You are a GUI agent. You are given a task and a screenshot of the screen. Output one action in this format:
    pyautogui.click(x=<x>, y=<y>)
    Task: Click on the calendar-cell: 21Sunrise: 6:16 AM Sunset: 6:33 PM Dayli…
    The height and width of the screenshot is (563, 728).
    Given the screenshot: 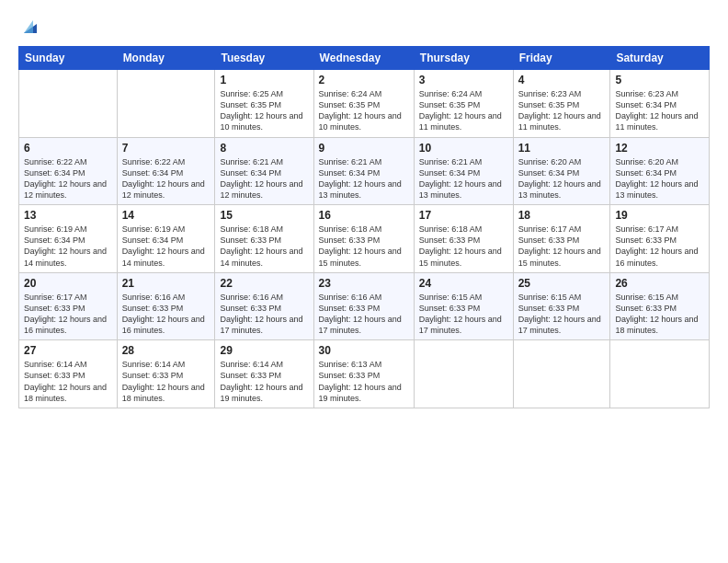 What is the action you would take?
    pyautogui.click(x=165, y=306)
    